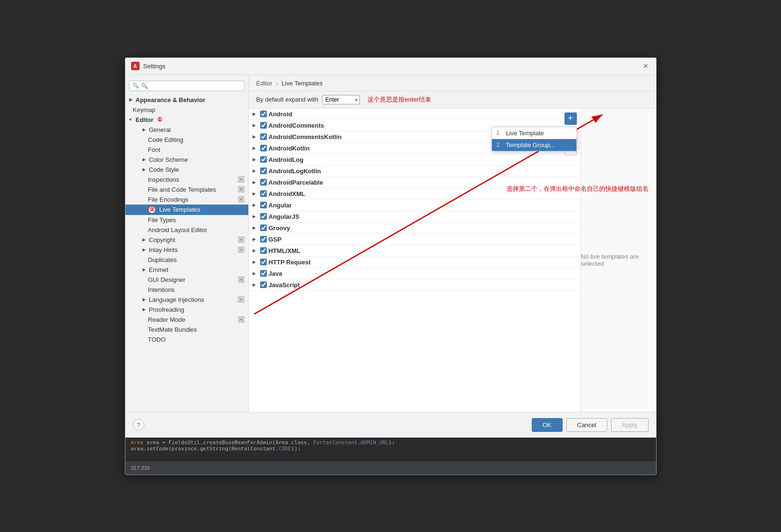  What do you see at coordinates (587, 425) in the screenshot?
I see `cancel-button: Cancel` at bounding box center [587, 425].